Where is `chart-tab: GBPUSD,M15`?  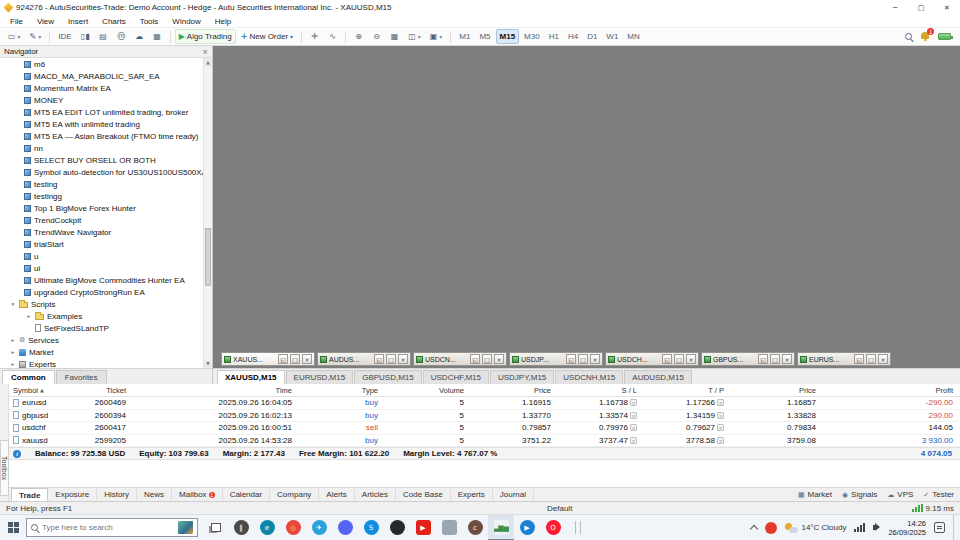 chart-tab: GBPUSD,M15 is located at coordinates (388, 377).